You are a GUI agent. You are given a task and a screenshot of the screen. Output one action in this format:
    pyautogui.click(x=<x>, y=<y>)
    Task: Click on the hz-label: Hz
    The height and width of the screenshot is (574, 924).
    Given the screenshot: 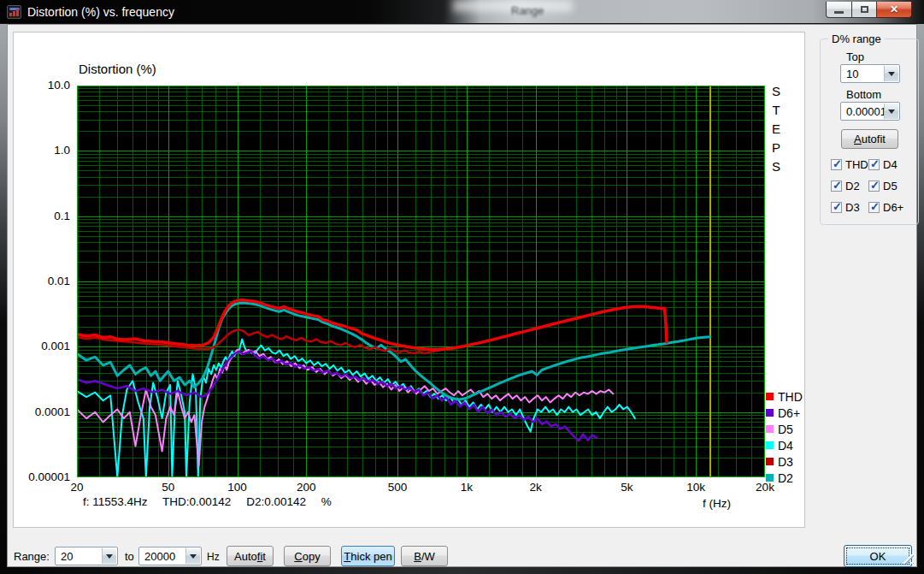 What is the action you would take?
    pyautogui.click(x=214, y=557)
    